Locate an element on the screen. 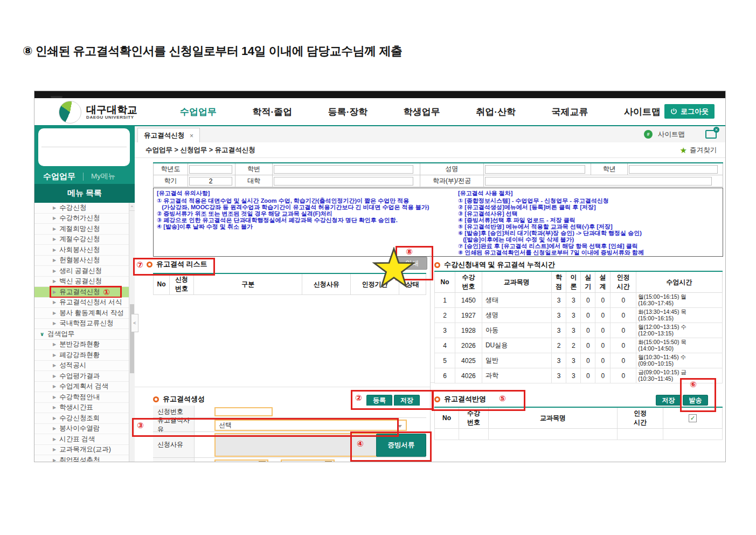  year-input is located at coordinates (211, 169).